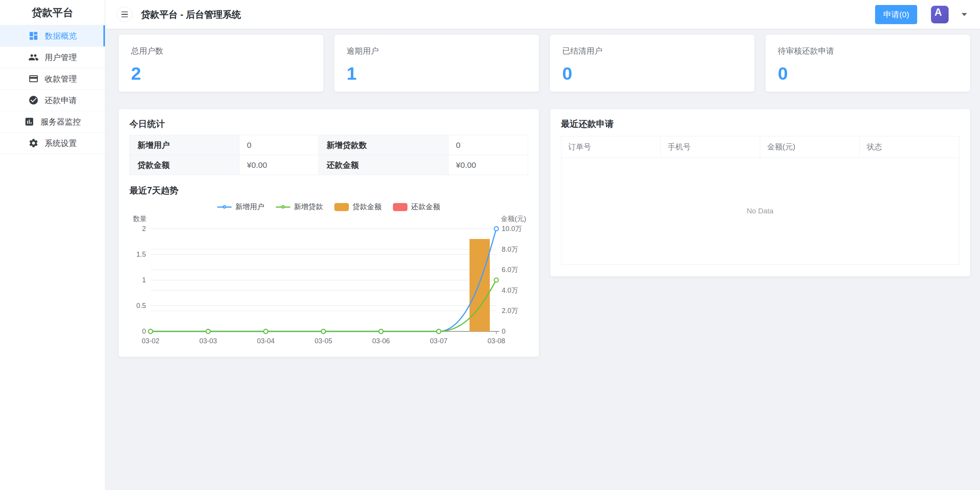 This screenshot has height=490, width=980. What do you see at coordinates (437, 63) in the screenshot?
I see `stat-card-overdue-users: 逾期用户 1` at bounding box center [437, 63].